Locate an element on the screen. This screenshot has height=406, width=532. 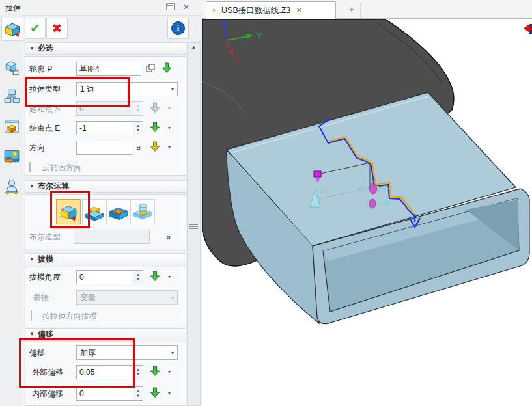
tab-close-icon: ✕ is located at coordinates (299, 10).